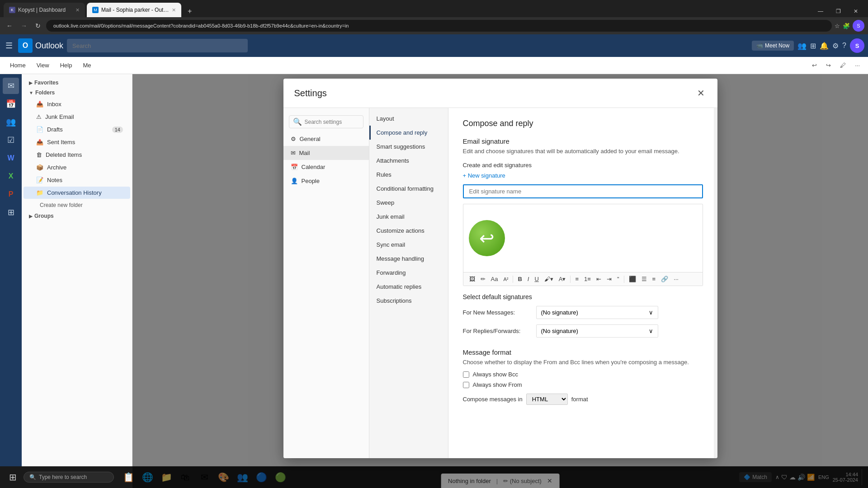  What do you see at coordinates (597, 313) in the screenshot?
I see `new-messages-select: (No signature) ∨` at bounding box center [597, 313].